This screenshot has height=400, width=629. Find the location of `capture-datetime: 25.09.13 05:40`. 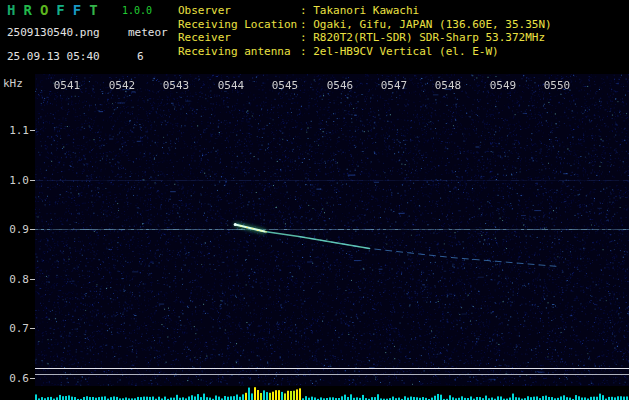

capture-datetime: 25.09.13 05:40 is located at coordinates (54, 56).